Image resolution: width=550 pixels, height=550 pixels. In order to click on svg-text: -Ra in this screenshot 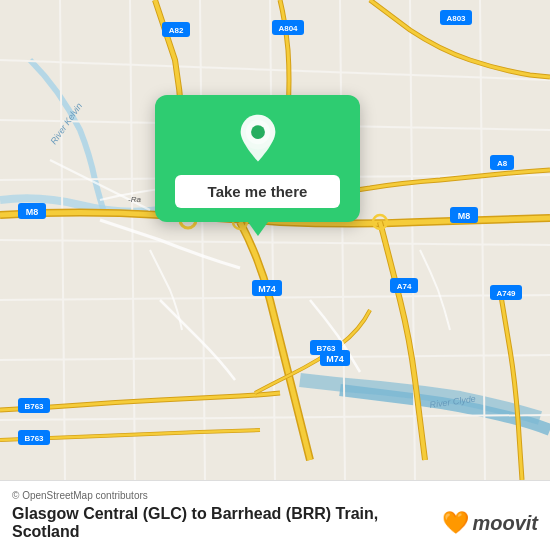, I will do `click(134, 200)`.